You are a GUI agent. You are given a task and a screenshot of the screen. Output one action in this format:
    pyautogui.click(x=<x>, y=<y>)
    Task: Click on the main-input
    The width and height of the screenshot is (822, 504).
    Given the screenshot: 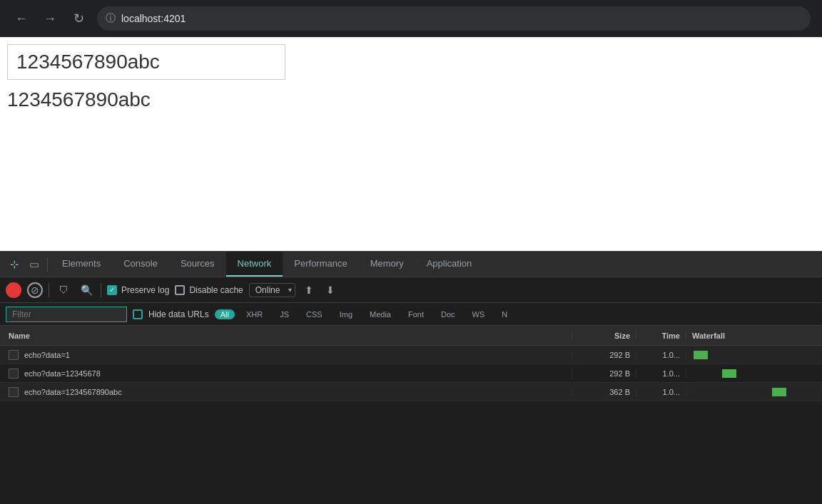 What is the action you would take?
    pyautogui.click(x=146, y=62)
    